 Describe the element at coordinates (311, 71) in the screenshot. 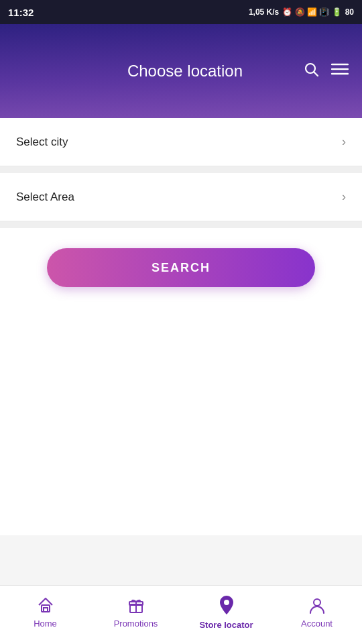

I see `search-icon` at that location.